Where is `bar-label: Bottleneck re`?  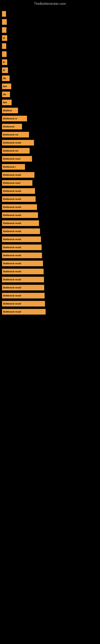 bar-label: Bottleneck re is located at coordinates (10, 118).